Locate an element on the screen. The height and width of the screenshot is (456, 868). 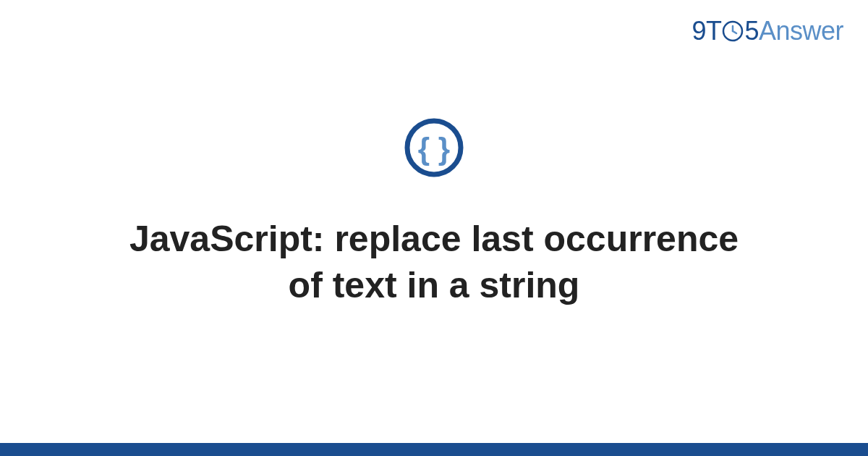
logo-text-5: 5 is located at coordinates (752, 31).